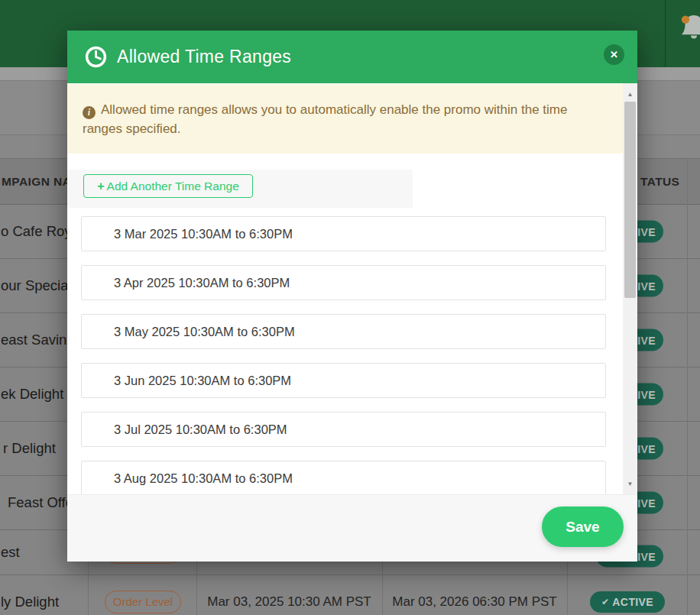 This screenshot has height=615, width=700. What do you see at coordinates (168, 186) in the screenshot?
I see `add-time-range-button: + Add Another Time Range` at bounding box center [168, 186].